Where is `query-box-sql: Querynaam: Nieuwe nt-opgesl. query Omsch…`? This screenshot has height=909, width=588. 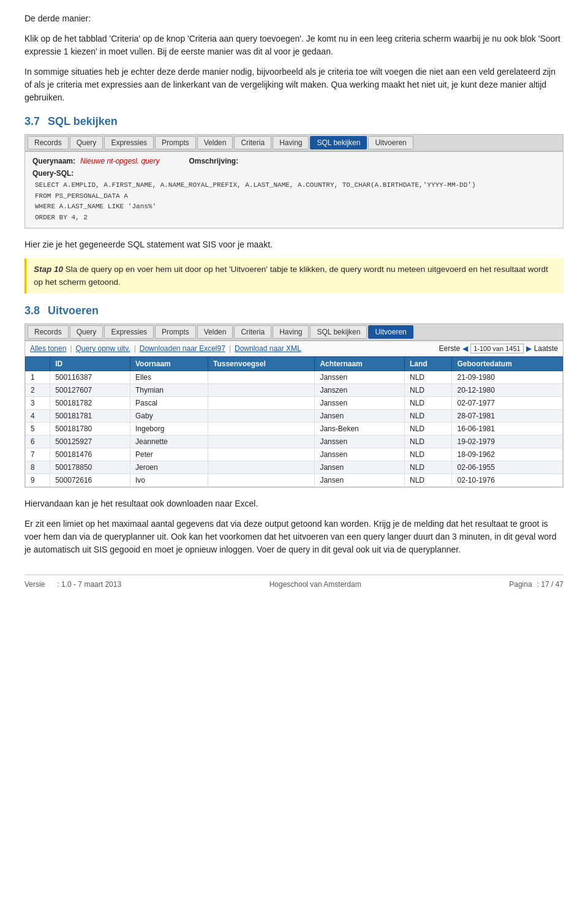
query-box-sql: Querynaam: Nieuwe nt-opgesl. query Omsch… is located at coordinates (294, 190).